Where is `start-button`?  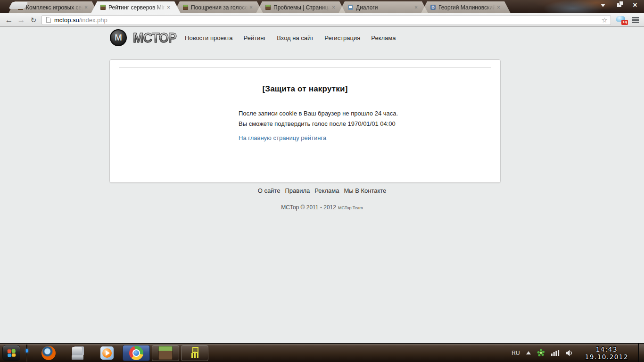 start-button is located at coordinates (11, 353).